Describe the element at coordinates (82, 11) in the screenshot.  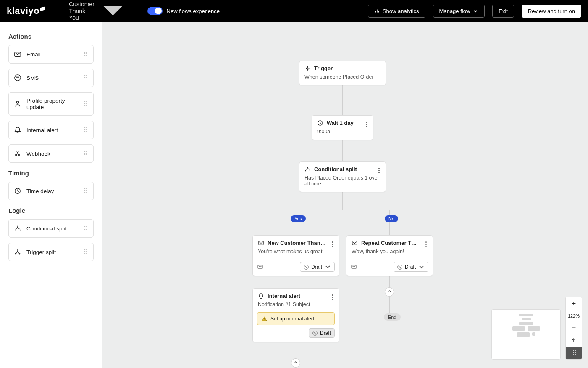
I see `flow-name-text: Customer Thank You` at that location.